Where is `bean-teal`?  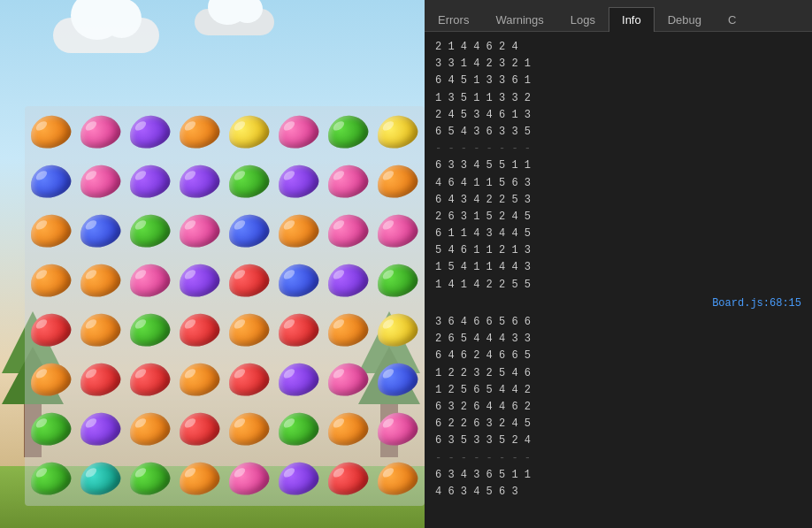
bean-teal is located at coordinates (100, 479).